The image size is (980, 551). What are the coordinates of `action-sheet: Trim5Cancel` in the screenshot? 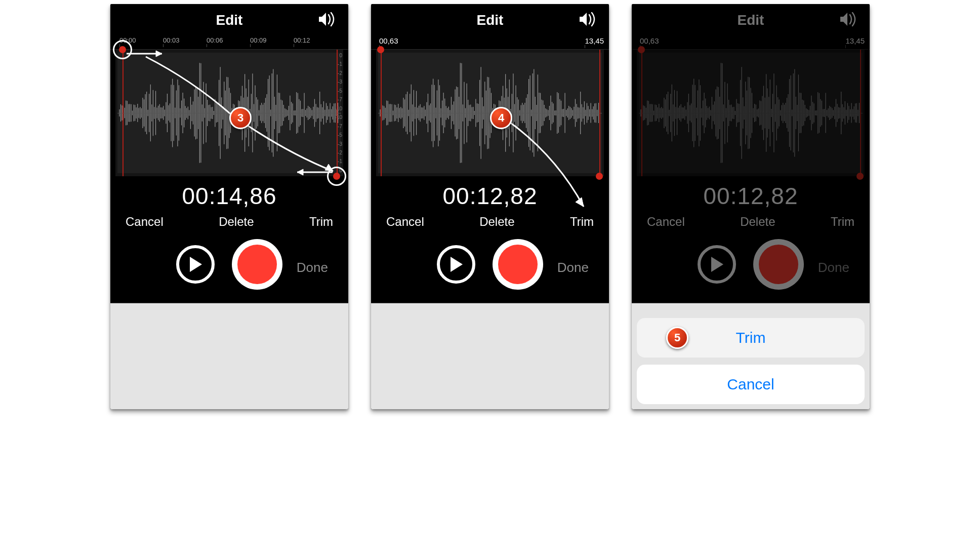 It's located at (751, 361).